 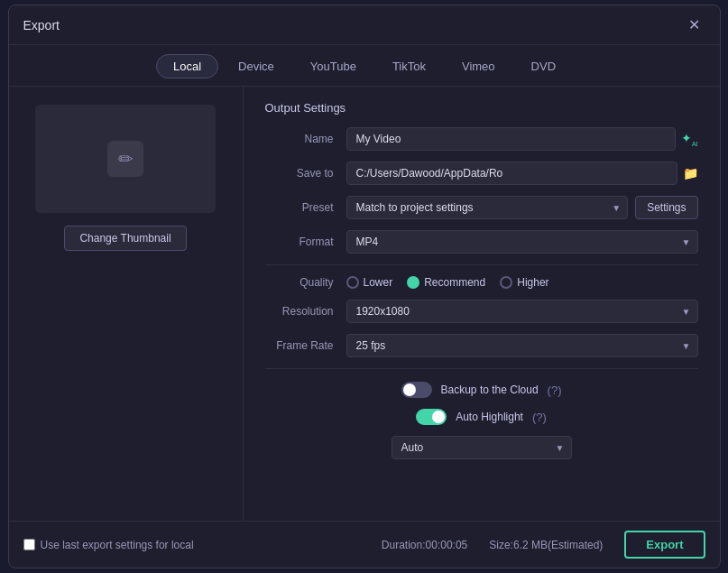 I want to click on quality-row: Quality Lower Recommend Higher, so click(x=482, y=282).